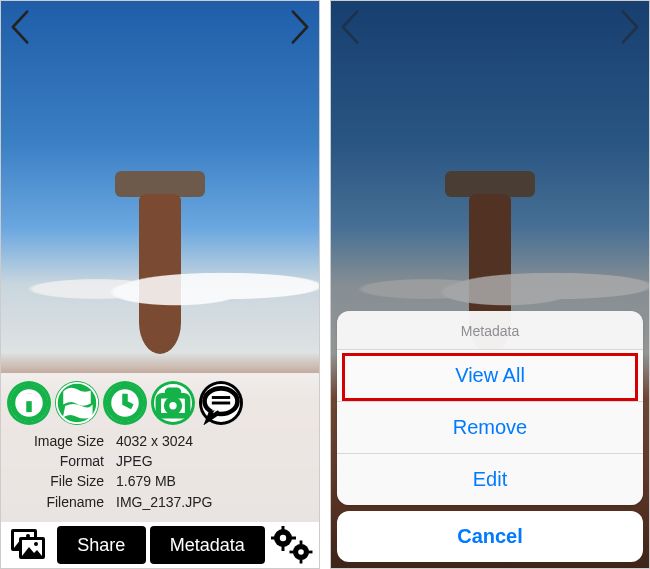 This screenshot has height=569, width=650. I want to click on camera-tab-icon, so click(173, 403).